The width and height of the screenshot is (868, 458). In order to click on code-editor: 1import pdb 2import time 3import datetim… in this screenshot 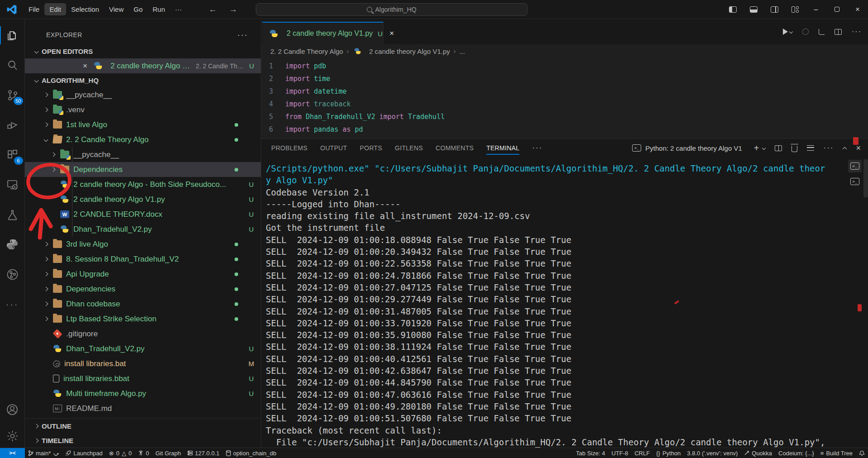, I will do `click(565, 98)`.